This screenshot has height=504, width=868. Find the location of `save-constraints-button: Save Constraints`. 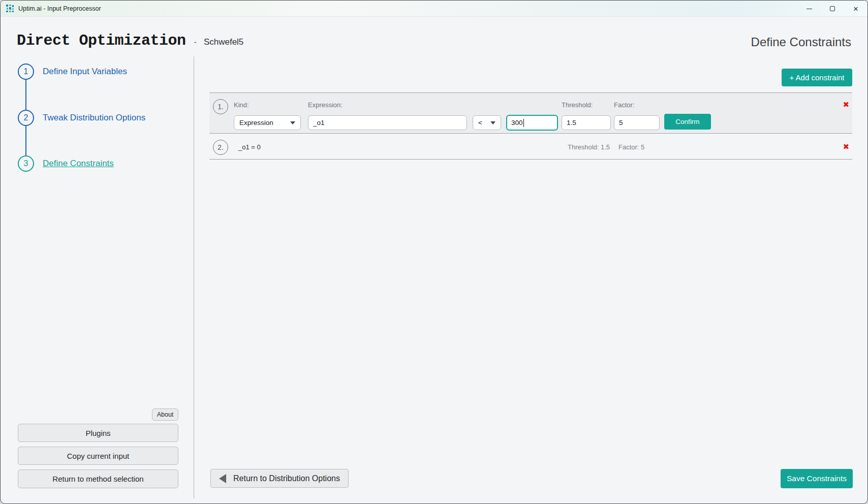

save-constraints-button: Save Constraints is located at coordinates (817, 479).